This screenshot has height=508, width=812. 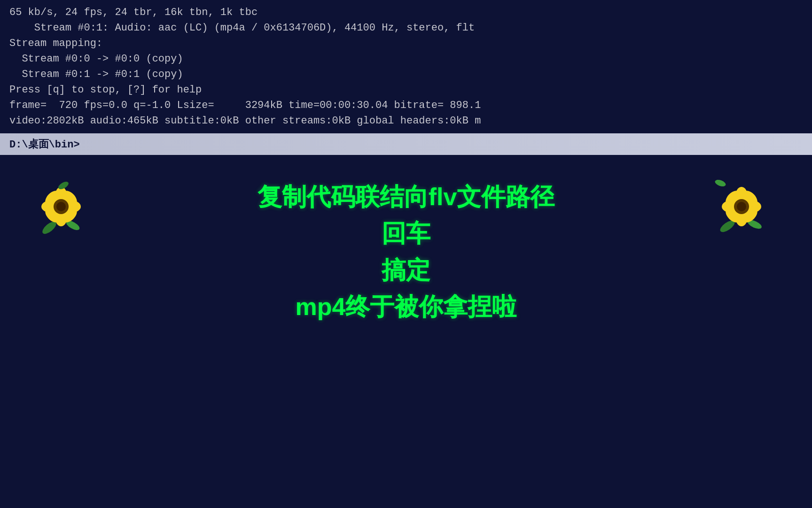 I want to click on leaf-top-left, so click(x=63, y=187).